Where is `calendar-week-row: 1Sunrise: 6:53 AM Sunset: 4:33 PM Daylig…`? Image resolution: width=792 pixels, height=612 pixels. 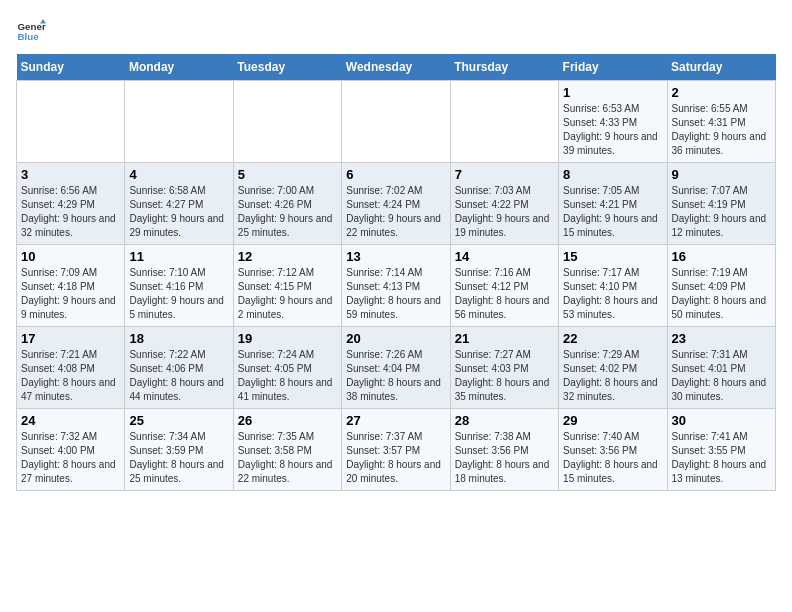
calendar-week-row: 1Sunrise: 6:53 AM Sunset: 4:33 PM Daylig… is located at coordinates (396, 122).